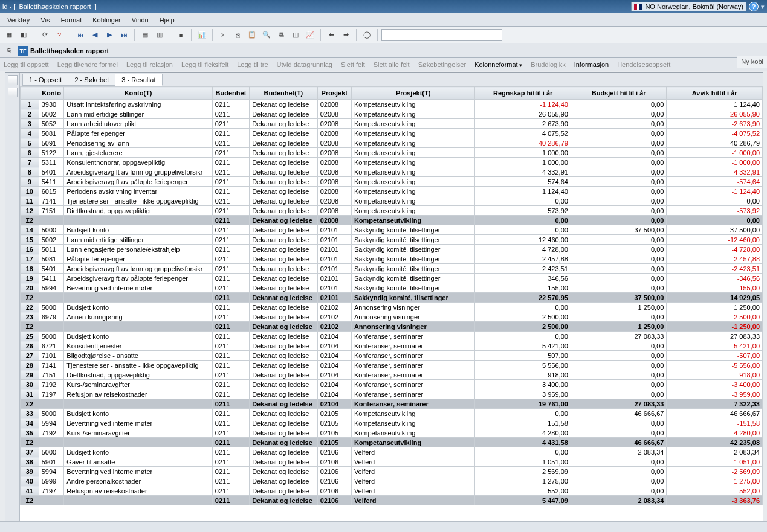  Describe the element at coordinates (392, 191) in the screenshot. I see `table-row: 106015Periodens avskrivning inventar0211…` at that location.